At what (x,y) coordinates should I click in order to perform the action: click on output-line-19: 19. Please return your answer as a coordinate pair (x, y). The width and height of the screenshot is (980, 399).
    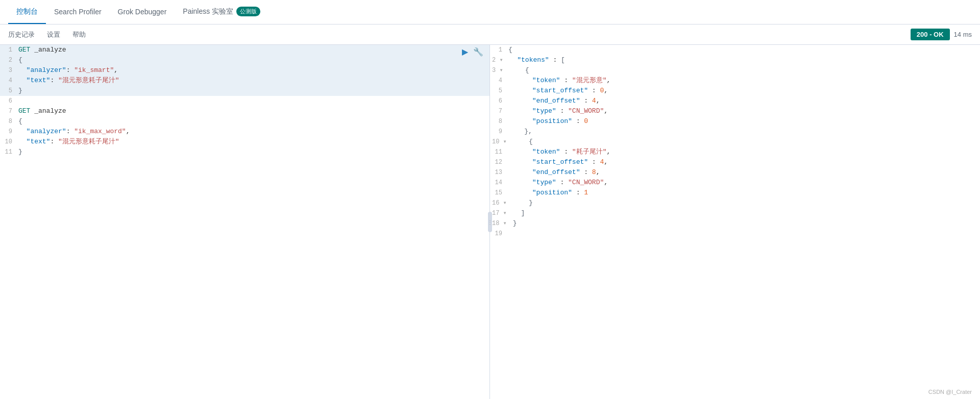
    Looking at the image, I should click on (735, 234).